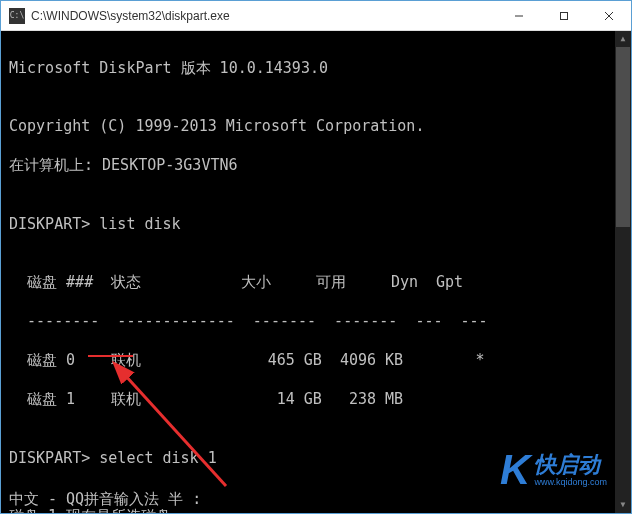 The width and height of the screenshot is (636, 517). I want to click on watermark-url: www.kqidong.com, so click(570, 482).